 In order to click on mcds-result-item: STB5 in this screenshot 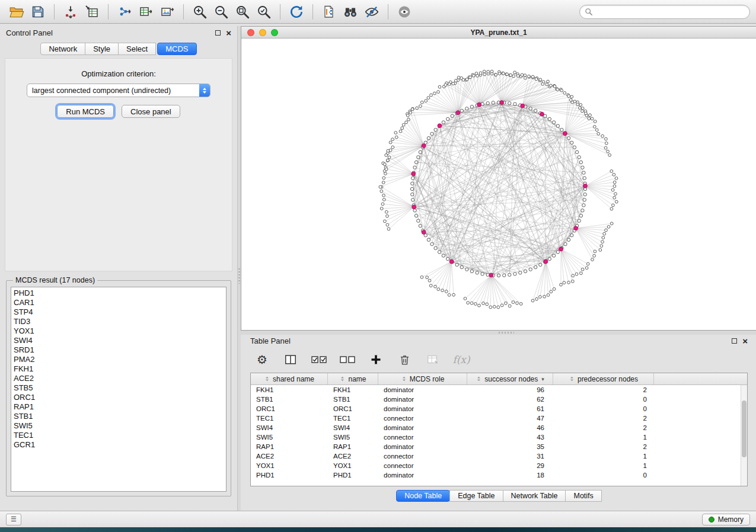, I will do `click(120, 388)`.